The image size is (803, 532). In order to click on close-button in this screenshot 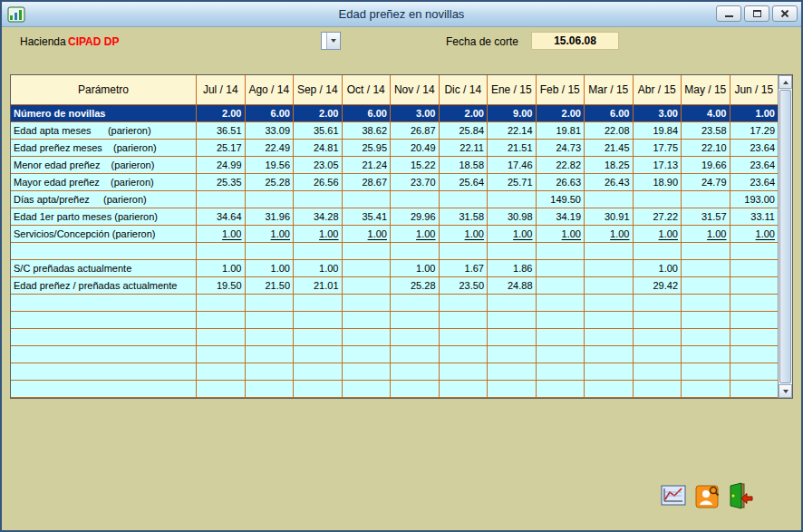, I will do `click(785, 14)`.